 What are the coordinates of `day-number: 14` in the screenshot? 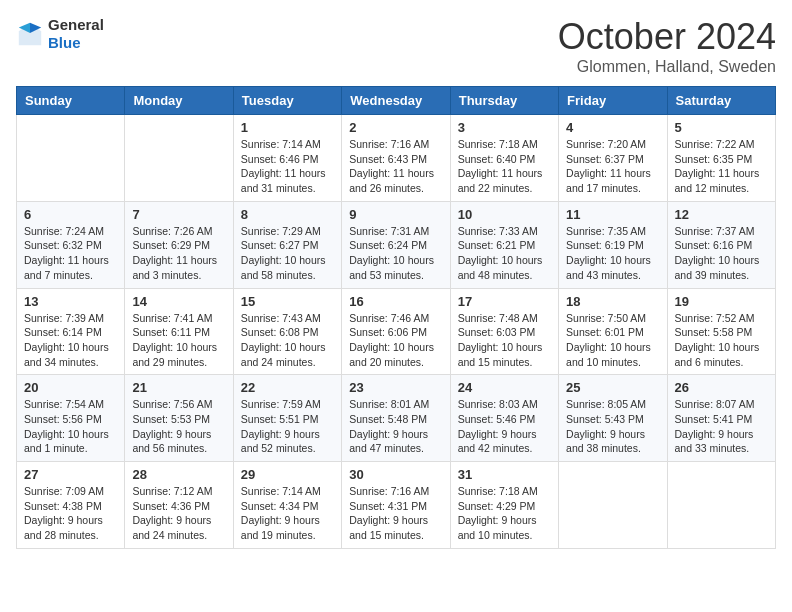 It's located at (178, 302).